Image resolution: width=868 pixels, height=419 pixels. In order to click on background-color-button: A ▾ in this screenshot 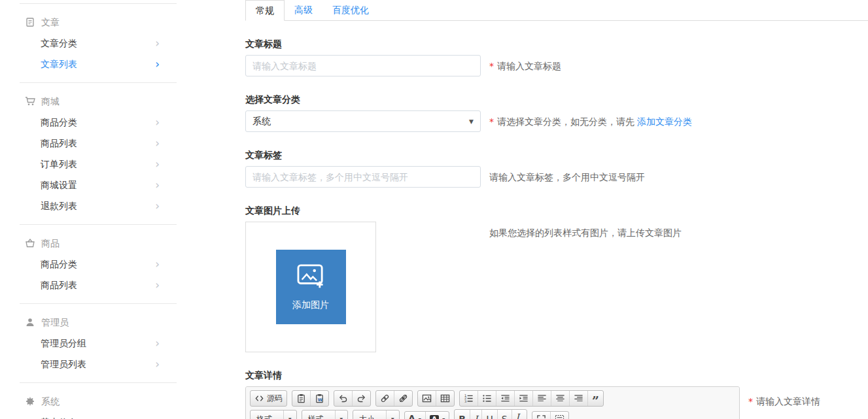, I will do `click(437, 416)`.